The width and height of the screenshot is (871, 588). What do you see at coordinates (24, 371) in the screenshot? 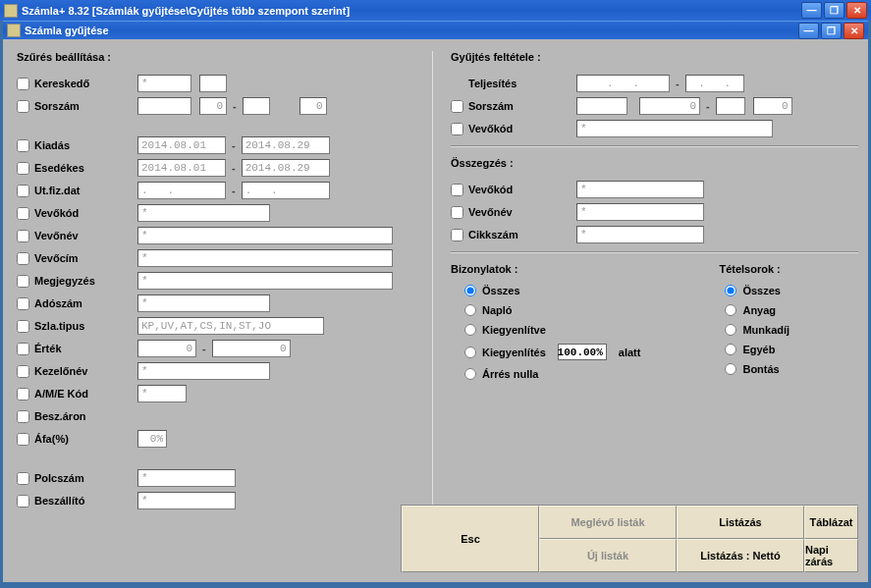
I see `kezelonev-checkbox` at bounding box center [24, 371].